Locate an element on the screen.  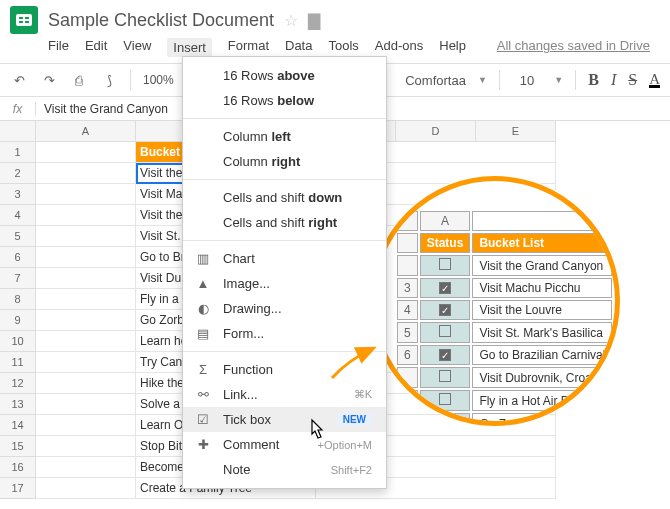
menu-tools: Tools is located at coordinates (343, 48).